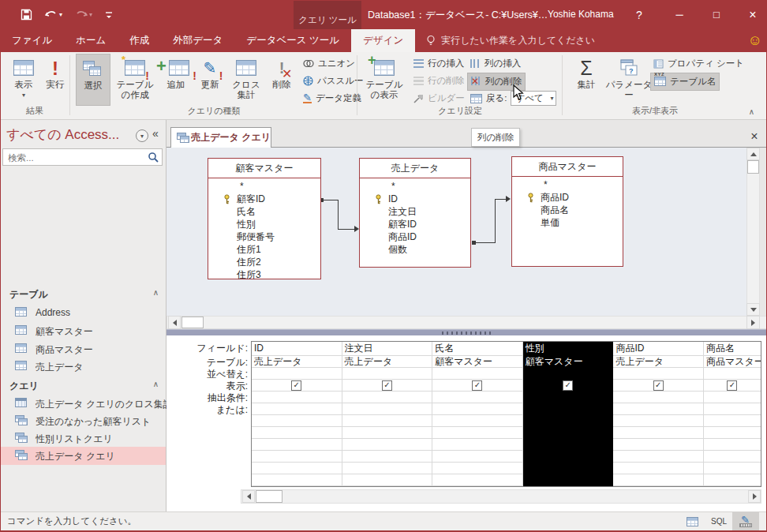  What do you see at coordinates (753, 309) in the screenshot?
I see `scroll-down-button` at bounding box center [753, 309].